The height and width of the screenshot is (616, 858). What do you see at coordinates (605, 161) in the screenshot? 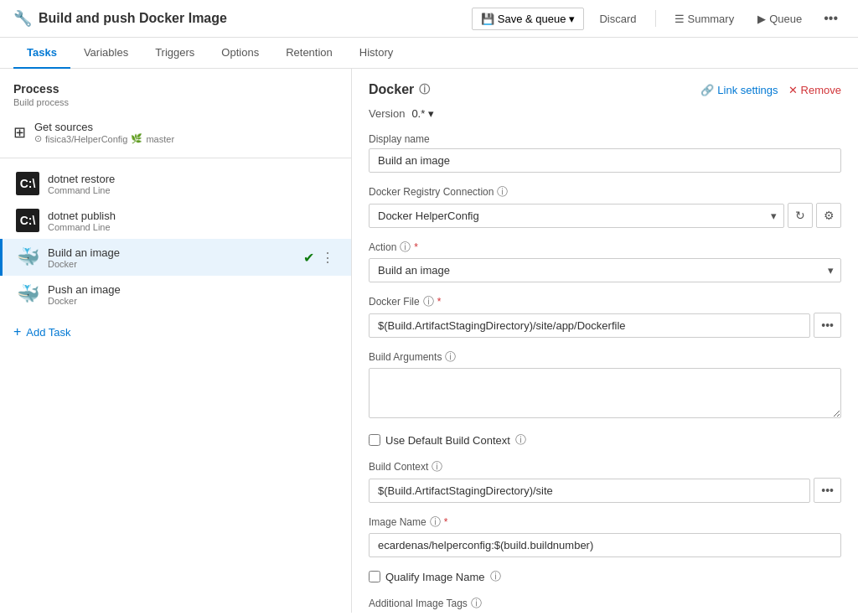
I see `display-name-input` at bounding box center [605, 161].